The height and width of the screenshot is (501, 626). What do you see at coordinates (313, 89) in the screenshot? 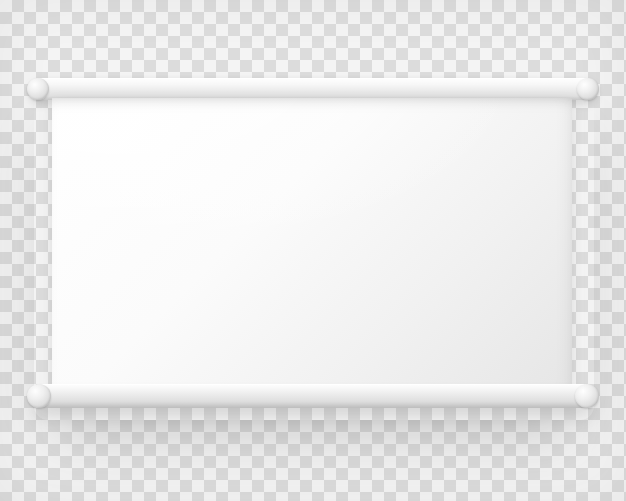
I see `projector-screen-top-bar` at bounding box center [313, 89].